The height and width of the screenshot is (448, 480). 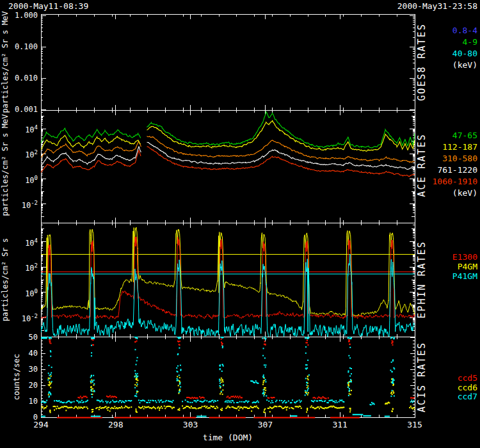 I want to click on legend-entry-goes8: 4-9, so click(x=442, y=42).